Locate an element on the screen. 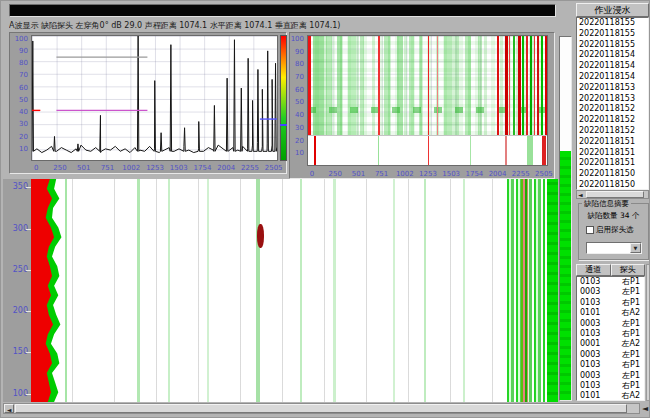 The image size is (650, 418). x-tick-label: 2505 is located at coordinates (544, 174).